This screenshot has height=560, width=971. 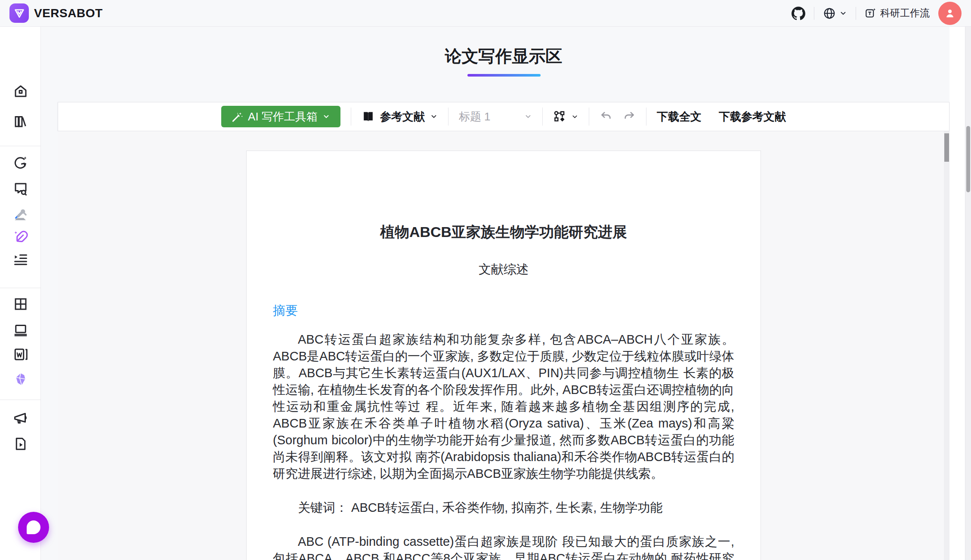 What do you see at coordinates (238, 117) in the screenshot?
I see `magic-wand-icon` at bounding box center [238, 117].